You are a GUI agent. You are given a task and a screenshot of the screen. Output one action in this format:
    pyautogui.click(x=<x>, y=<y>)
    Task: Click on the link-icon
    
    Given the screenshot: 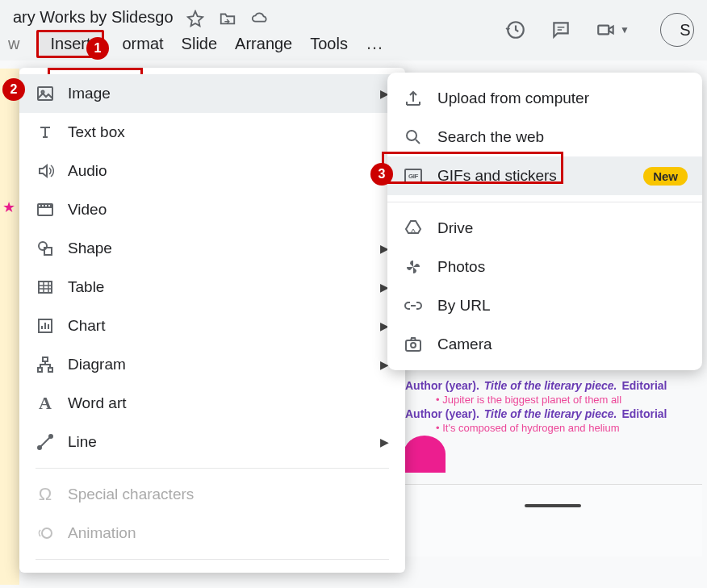 What is the action you would take?
    pyautogui.click(x=413, y=306)
    